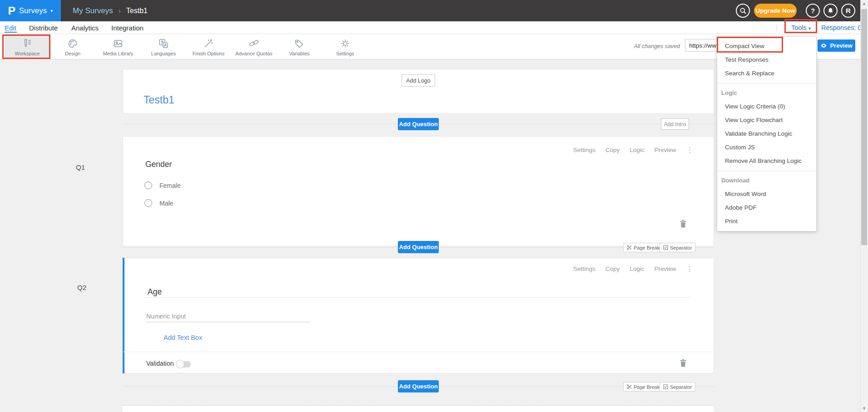  I want to click on separator-button-2: Separator, so click(678, 387).